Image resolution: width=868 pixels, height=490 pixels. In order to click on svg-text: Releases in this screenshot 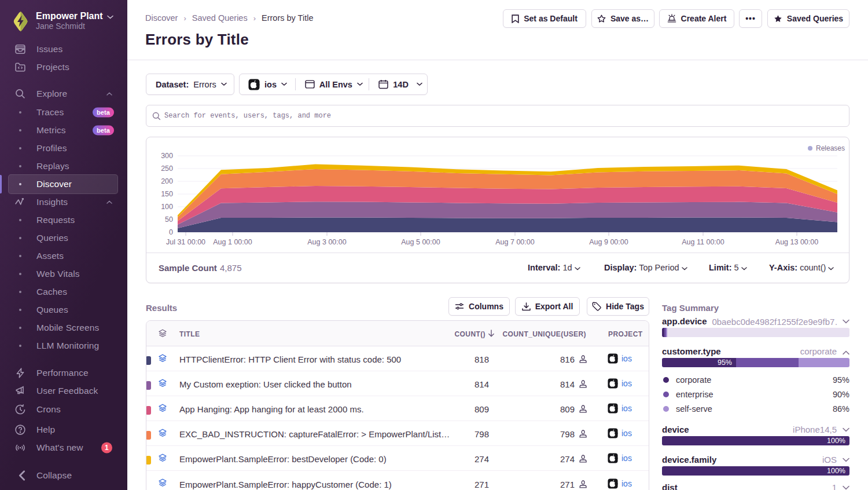, I will do `click(830, 148)`.